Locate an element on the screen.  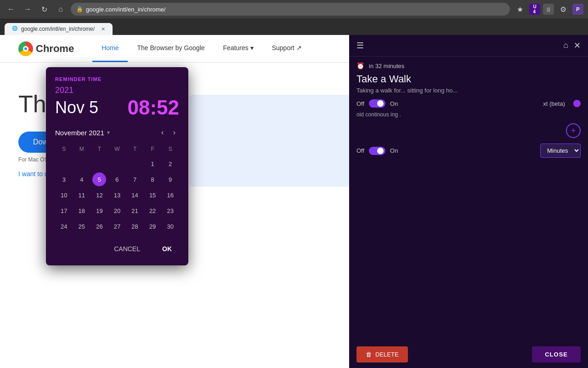
calendar-week-4: 17 18 19 20 21 22 23 is located at coordinates (117, 211).